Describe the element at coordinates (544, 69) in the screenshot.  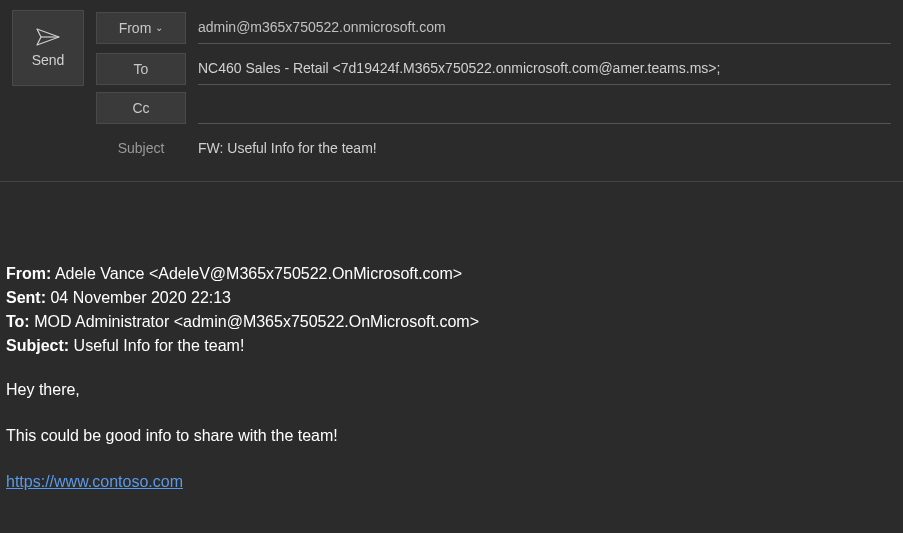
I see `to-field: NC460 Sales - Retail <7d19424f.M365x7505…` at that location.